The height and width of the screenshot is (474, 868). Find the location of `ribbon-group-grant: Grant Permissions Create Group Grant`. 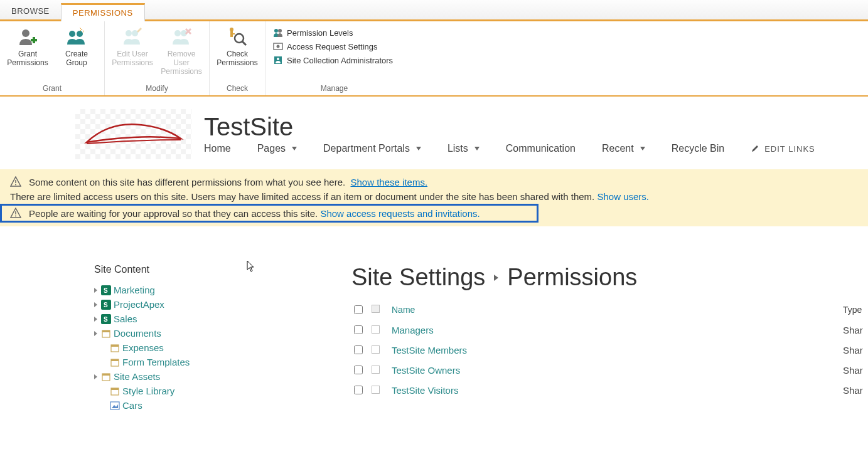

ribbon-group-grant: Grant Permissions Create Group Grant is located at coordinates (53, 58).